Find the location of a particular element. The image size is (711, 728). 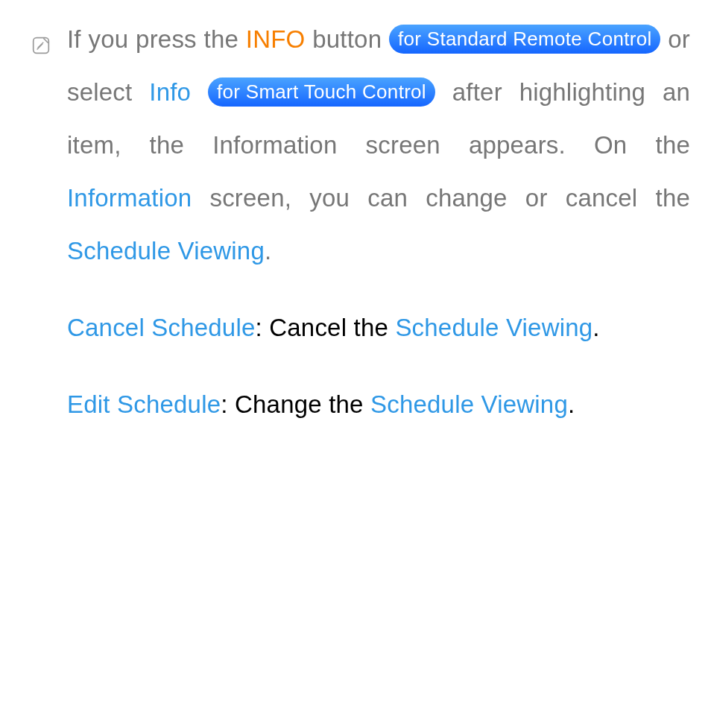

schedule-viewing-link-3: Schedule Viewing is located at coordinates (470, 404).